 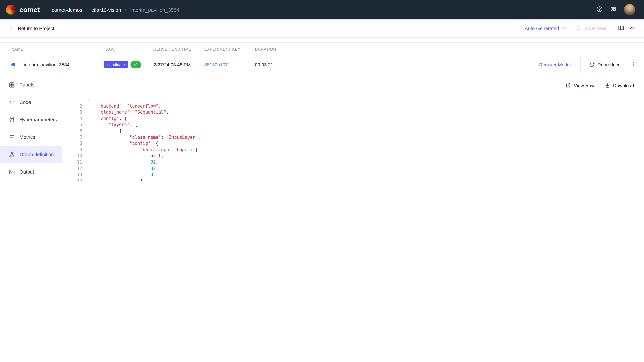 What do you see at coordinates (144, 137) in the screenshot?
I see `code-line-content: "class_name": "InputLayer",` at bounding box center [144, 137].